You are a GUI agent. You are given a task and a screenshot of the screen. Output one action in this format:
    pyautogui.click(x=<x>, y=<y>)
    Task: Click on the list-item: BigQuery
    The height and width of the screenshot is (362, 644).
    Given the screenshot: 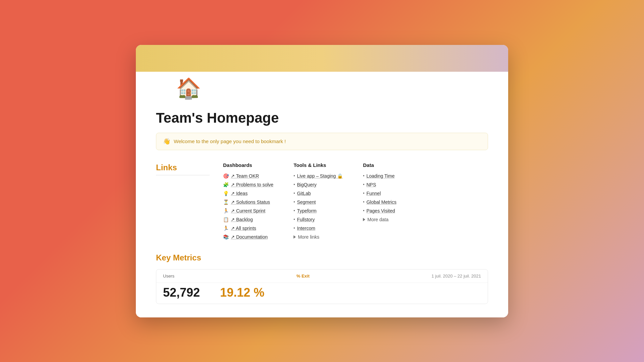 What is the action you would take?
    pyautogui.click(x=318, y=185)
    